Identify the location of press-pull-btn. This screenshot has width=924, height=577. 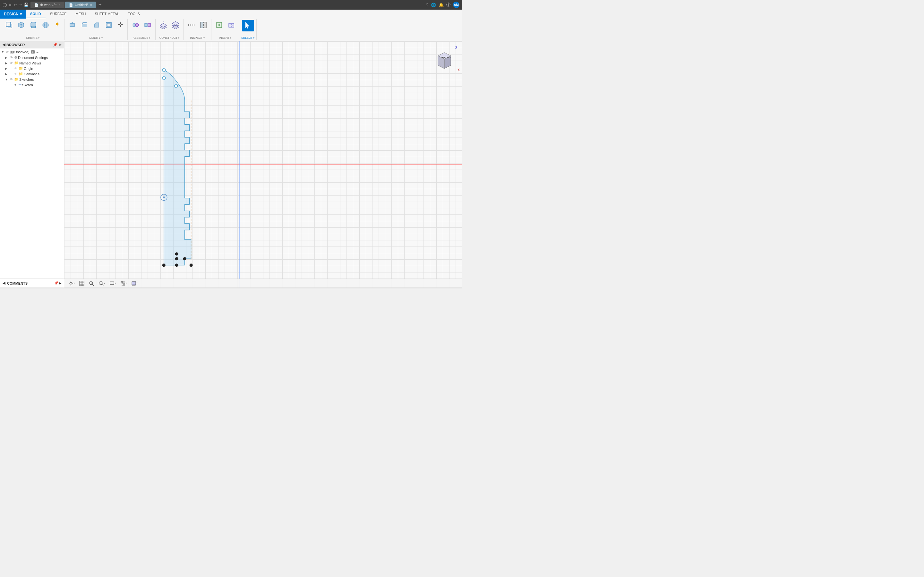
(72, 25).